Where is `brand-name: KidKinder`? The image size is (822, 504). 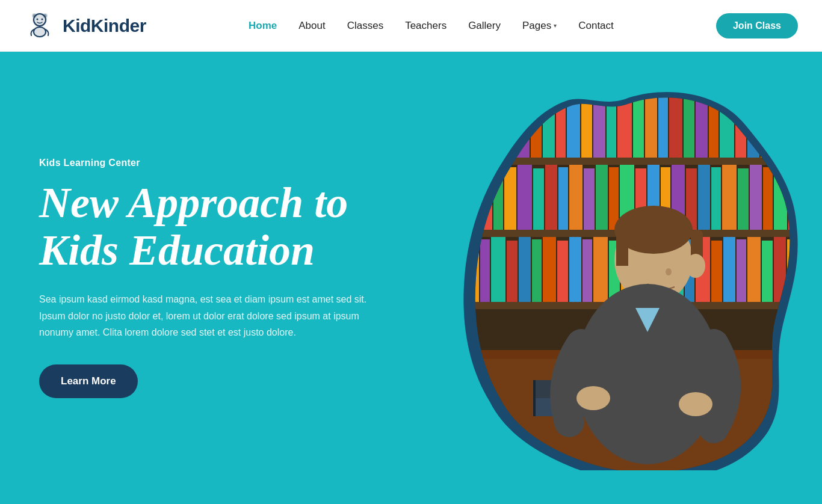
brand-name: KidKinder is located at coordinates (105, 26).